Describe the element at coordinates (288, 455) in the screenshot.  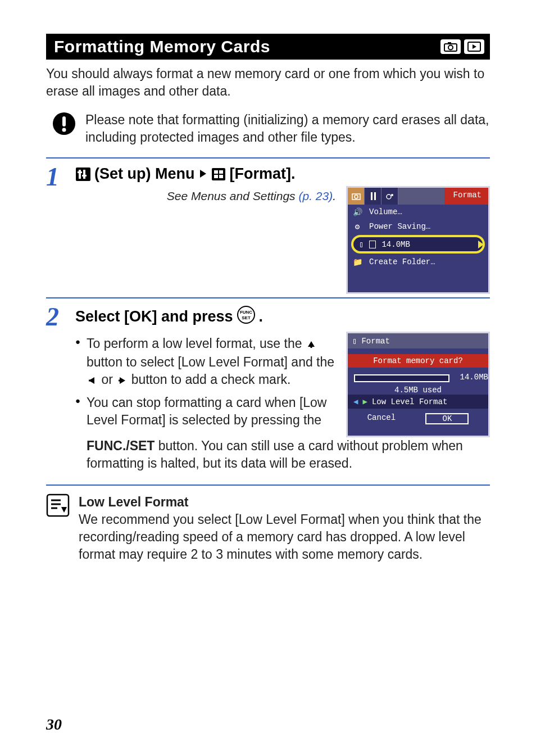
I see `bullet2-continuation: FUNC./SET button. You can still use a ca…` at that location.